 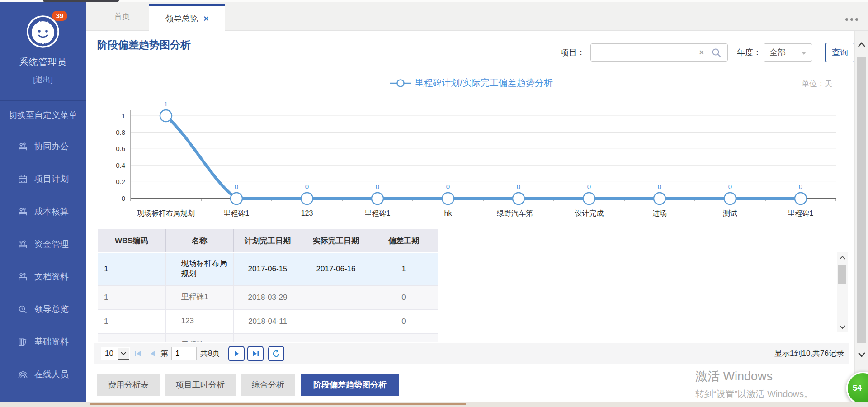 I want to click on tab-overflow-menu-icon, so click(x=852, y=19).